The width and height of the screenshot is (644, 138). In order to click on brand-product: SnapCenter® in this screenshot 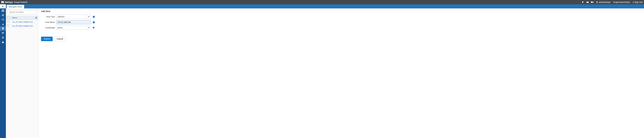, I will do `click(20, 2)`.